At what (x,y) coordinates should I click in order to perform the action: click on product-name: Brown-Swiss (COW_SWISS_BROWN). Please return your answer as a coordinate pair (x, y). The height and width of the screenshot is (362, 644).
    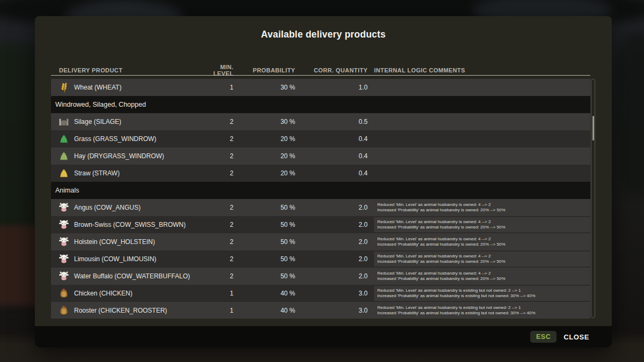
    Looking at the image, I should click on (130, 225).